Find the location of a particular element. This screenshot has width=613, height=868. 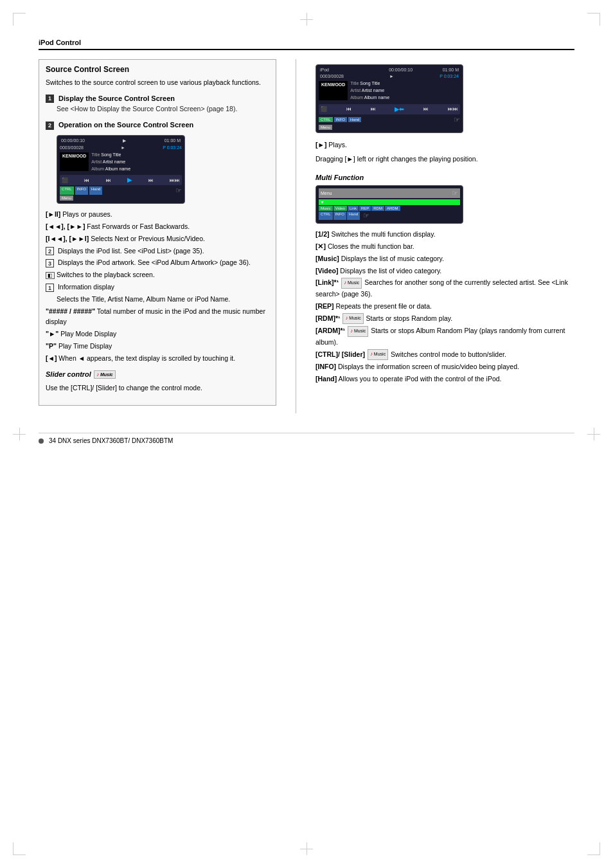

mf-item-info: [INFO] Displays the information screen o… is located at coordinates (445, 366).